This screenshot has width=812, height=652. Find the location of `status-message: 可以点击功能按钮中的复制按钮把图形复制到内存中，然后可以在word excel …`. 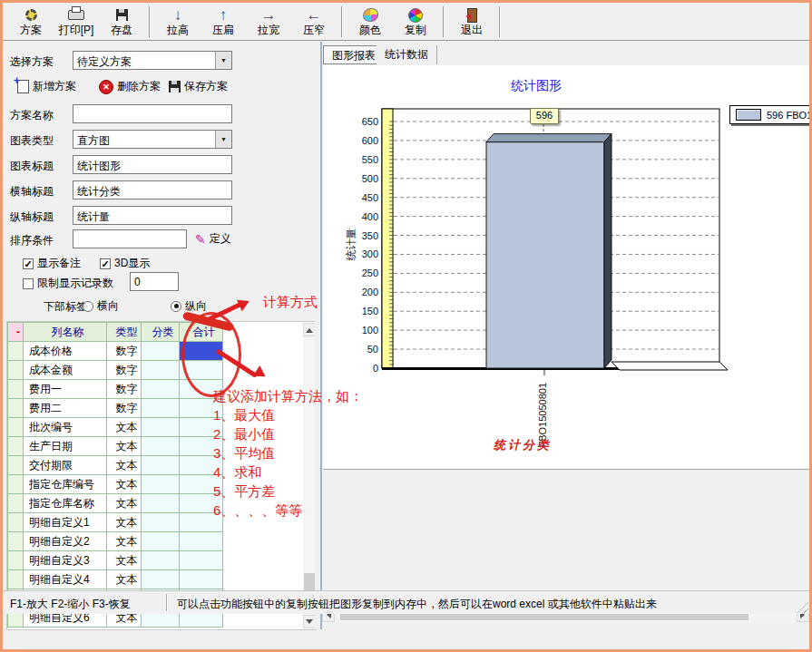

status-message: 可以点击功能按钮中的复制按钮把图形复制到内存中，然后可以在word excel … is located at coordinates (417, 604).